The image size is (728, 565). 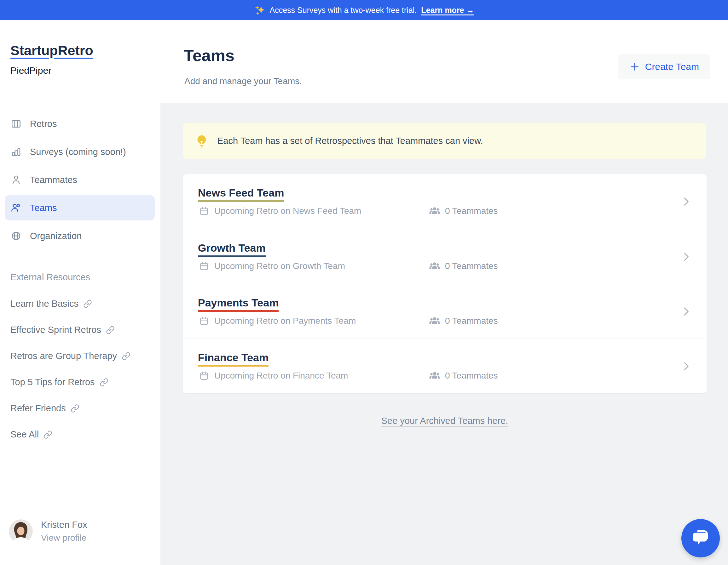 What do you see at coordinates (16, 236) in the screenshot?
I see `globe-icon` at bounding box center [16, 236].